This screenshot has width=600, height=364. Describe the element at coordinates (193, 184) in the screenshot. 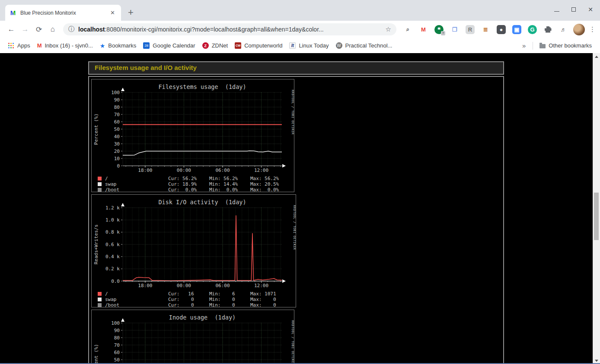

I see `chart-legend: /Cur: 56.2%Min: 56.2%Max: 56.2%swapCur: …` at that location.